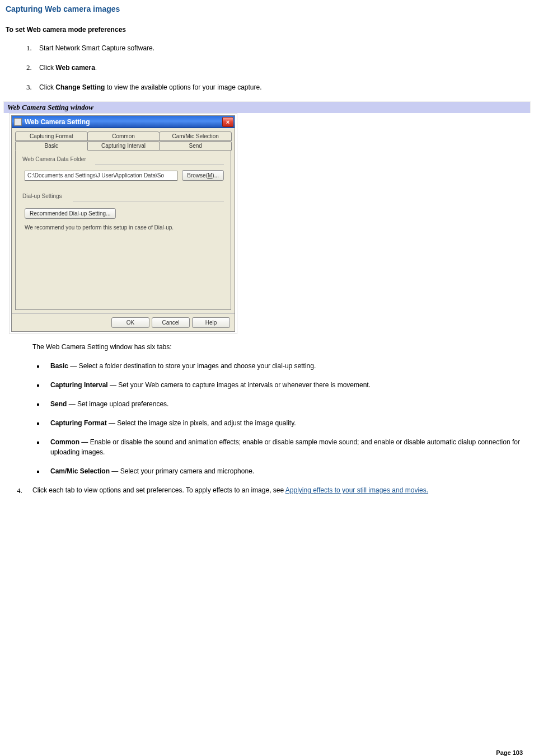 This screenshot has width=534, height=756. What do you see at coordinates (211, 322) in the screenshot?
I see `help-button: Help` at bounding box center [211, 322].